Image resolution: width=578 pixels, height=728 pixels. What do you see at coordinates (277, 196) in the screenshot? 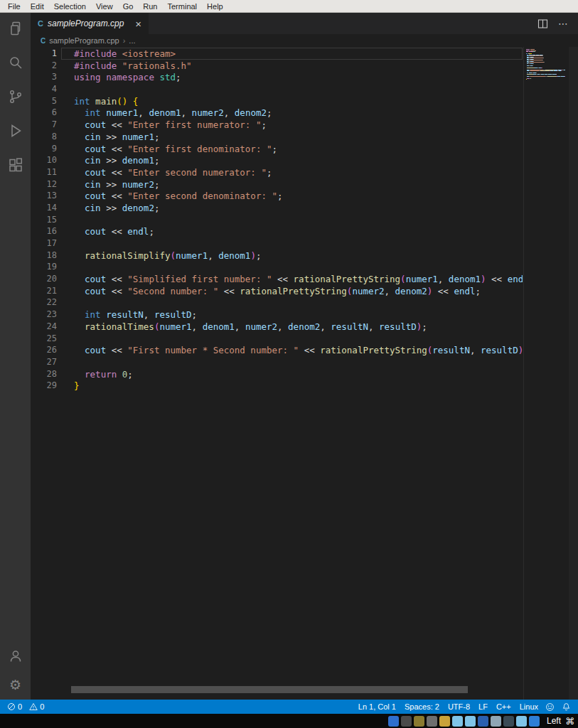
I see `code-line: 13 cout << "Enter second denominator: ";` at bounding box center [277, 196].